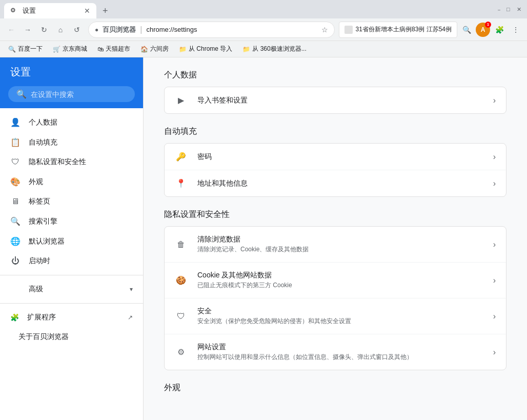  I want to click on clear-browsing-item: 🗑 清除浏览数据 清除浏览记录、Cookie、缓存及其他数据 ›, so click(335, 245).